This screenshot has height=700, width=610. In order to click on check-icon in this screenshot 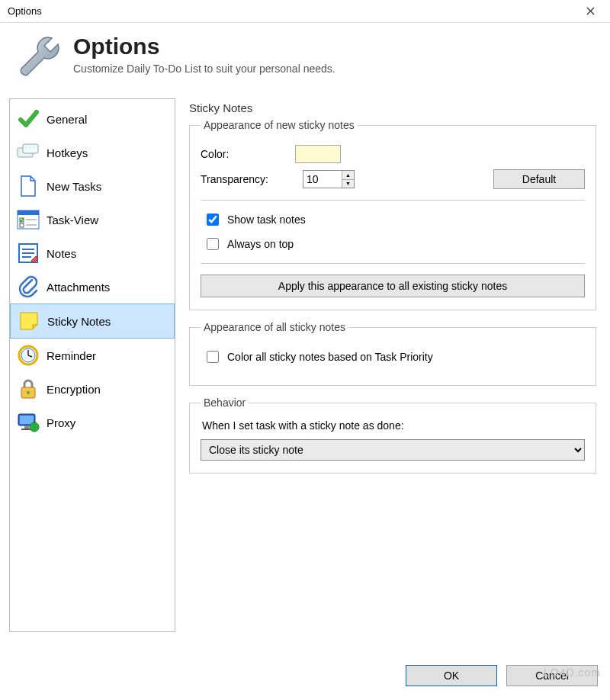, I will do `click(28, 119)`.